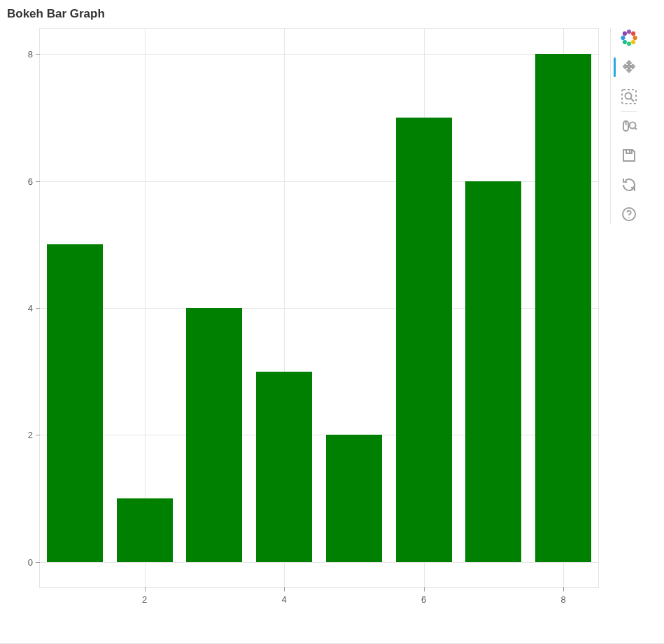 The height and width of the screenshot is (644, 664). I want to click on save-tool-icon, so click(629, 155).